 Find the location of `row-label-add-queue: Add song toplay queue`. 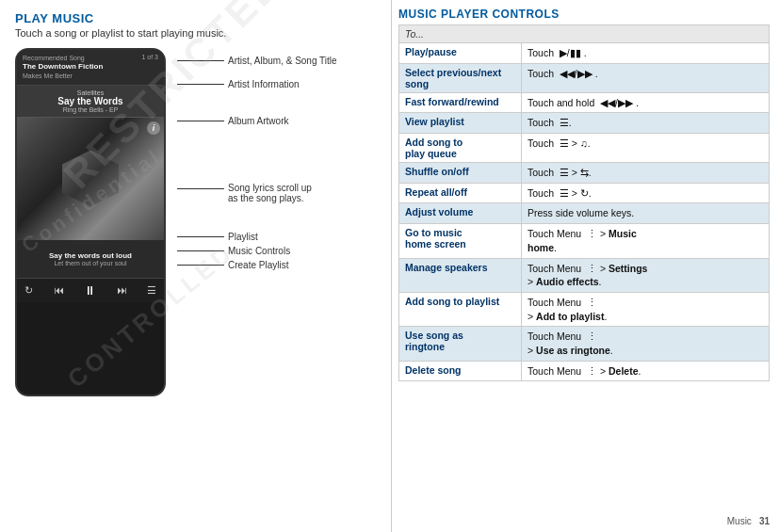

row-label-add-queue: Add song toplay queue is located at coordinates (461, 149).